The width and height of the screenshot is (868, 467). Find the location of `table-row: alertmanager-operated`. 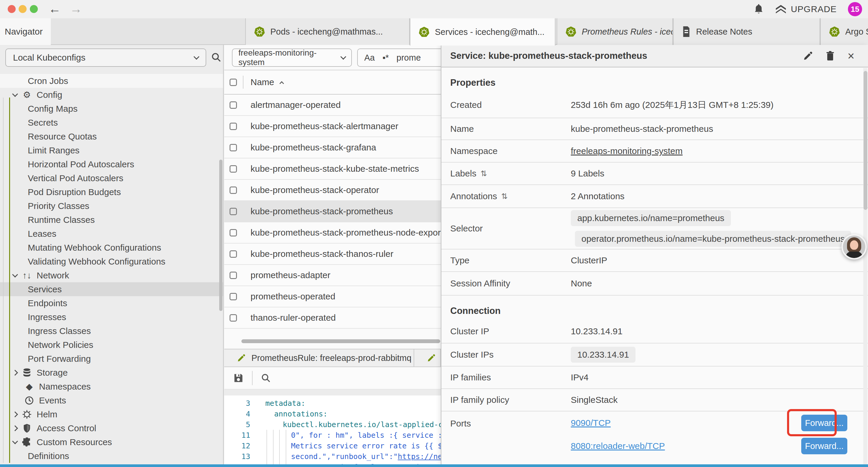

table-row: alertmanager-operated is located at coordinates (332, 105).